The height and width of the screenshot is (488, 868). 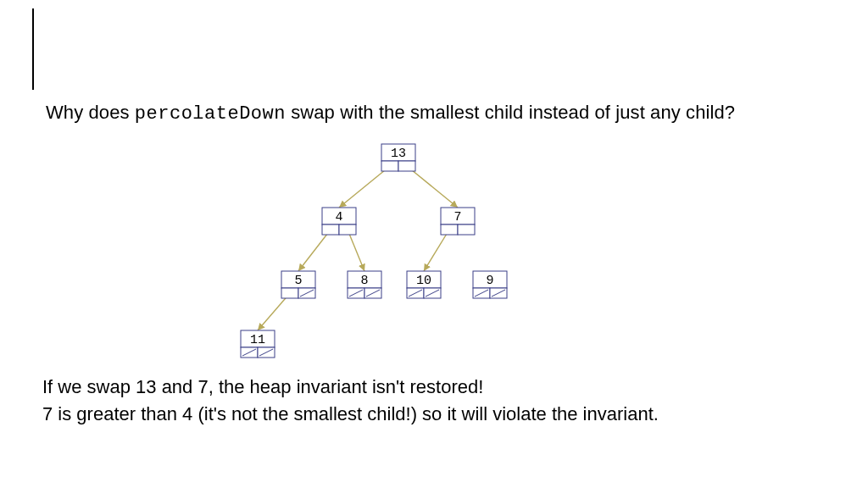 I want to click on svg-text: 7, so click(x=458, y=217).